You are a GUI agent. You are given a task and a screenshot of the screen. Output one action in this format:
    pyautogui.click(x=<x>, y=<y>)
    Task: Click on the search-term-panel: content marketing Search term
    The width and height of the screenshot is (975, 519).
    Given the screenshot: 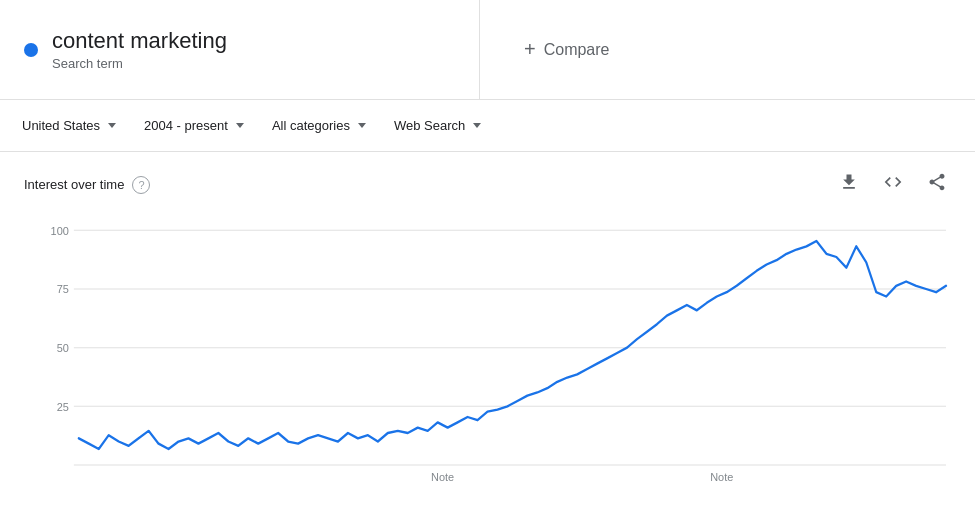 What is the action you would take?
    pyautogui.click(x=240, y=50)
    